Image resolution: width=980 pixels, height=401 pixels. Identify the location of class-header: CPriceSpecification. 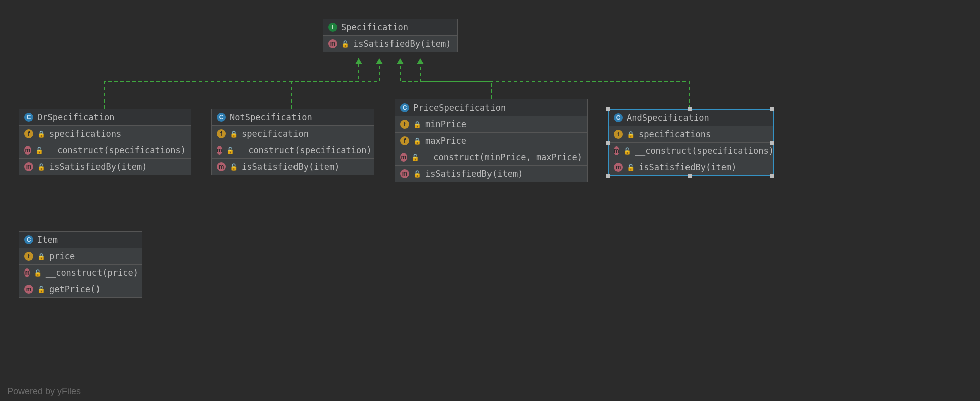
(492, 108).